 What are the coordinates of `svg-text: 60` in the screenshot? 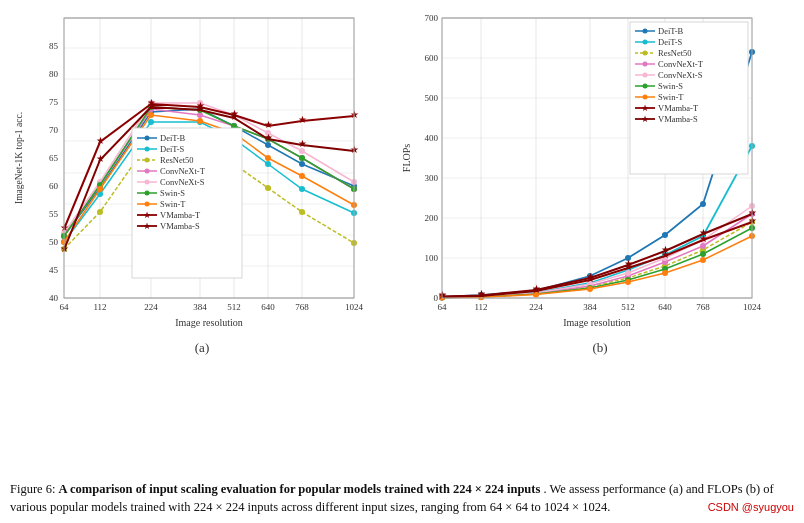 It's located at (54, 186).